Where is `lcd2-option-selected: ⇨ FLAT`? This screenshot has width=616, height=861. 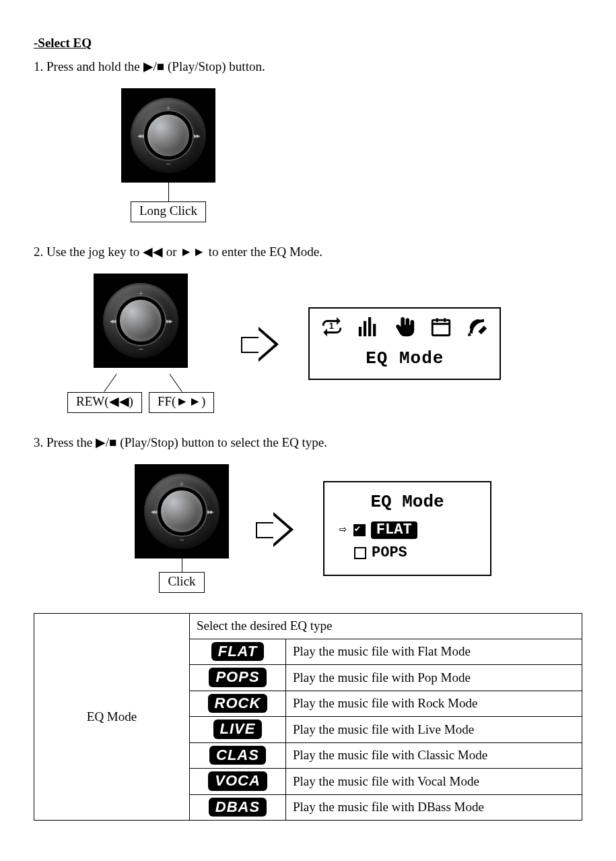
lcd2-option-selected: ⇨ FLAT is located at coordinates (407, 530).